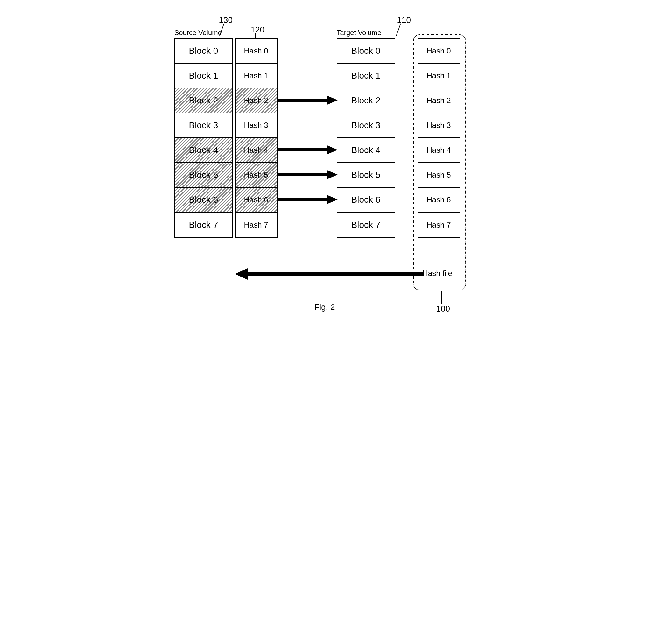 The width and height of the screenshot is (654, 644). I want to click on hash-file-label: Hash file, so click(437, 273).